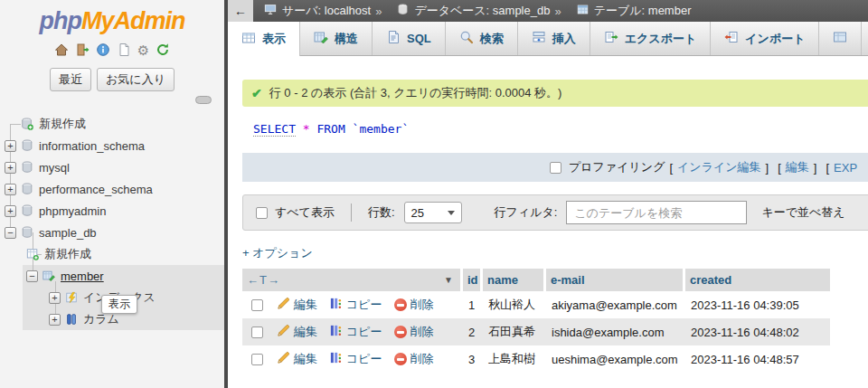  What do you see at coordinates (61, 21) in the screenshot?
I see `logo-php: php` at bounding box center [61, 21].